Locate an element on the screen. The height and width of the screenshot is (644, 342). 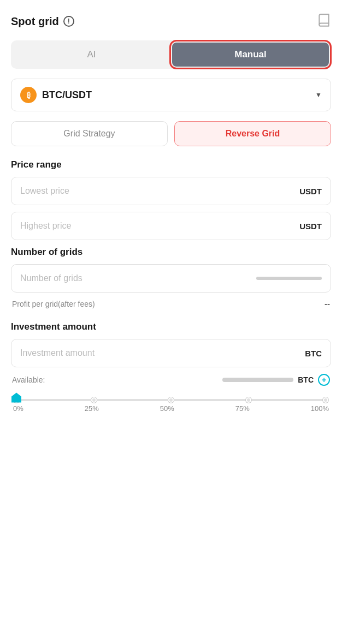
pct-handle is located at coordinates (16, 398).